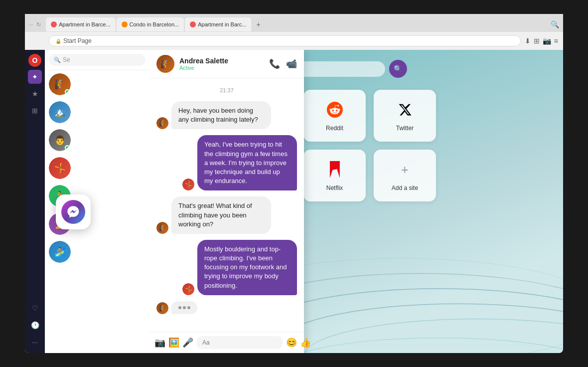  Describe the element at coordinates (547, 41) in the screenshot. I see `camera-icon: 📷` at that location.